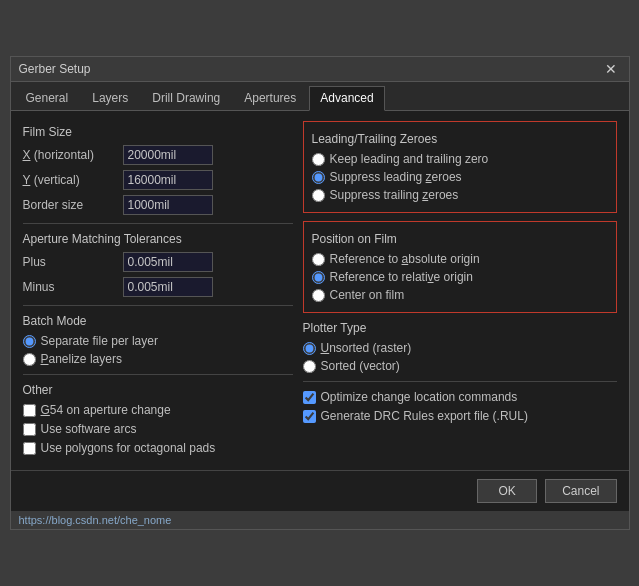 The width and height of the screenshot is (639, 586). Describe the element at coordinates (460, 195) in the screenshot. I see `leading-trailing-radio-3: Suppress trailing zeroes` at that location.